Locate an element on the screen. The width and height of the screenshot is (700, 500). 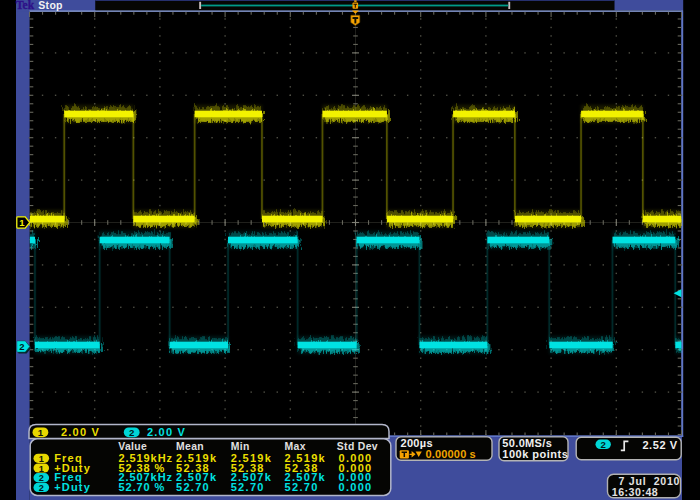
svg-text: Min is located at coordinates (240, 446).